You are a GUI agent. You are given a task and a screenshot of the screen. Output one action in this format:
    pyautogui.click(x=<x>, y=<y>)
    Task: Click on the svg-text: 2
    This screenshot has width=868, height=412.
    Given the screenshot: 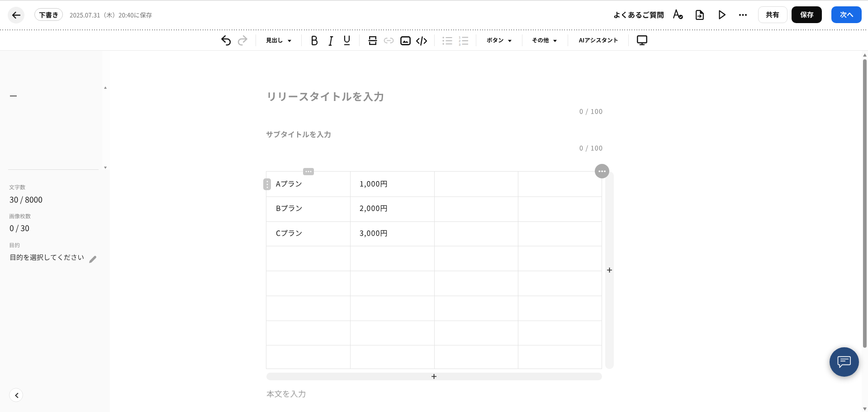 What is the action you would take?
    pyautogui.click(x=460, y=41)
    